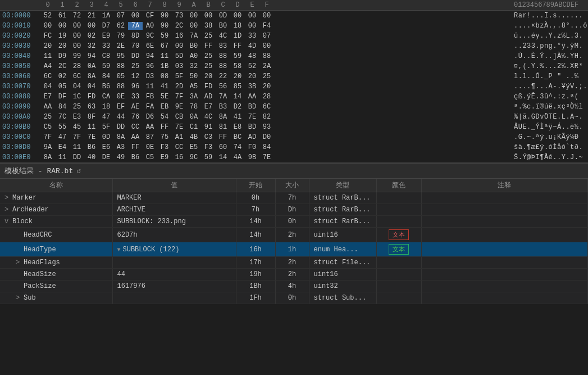 The height and width of the screenshot is (375, 588). Describe the element at coordinates (238, 87) in the screenshot. I see `hex-byte: 85` at that location.